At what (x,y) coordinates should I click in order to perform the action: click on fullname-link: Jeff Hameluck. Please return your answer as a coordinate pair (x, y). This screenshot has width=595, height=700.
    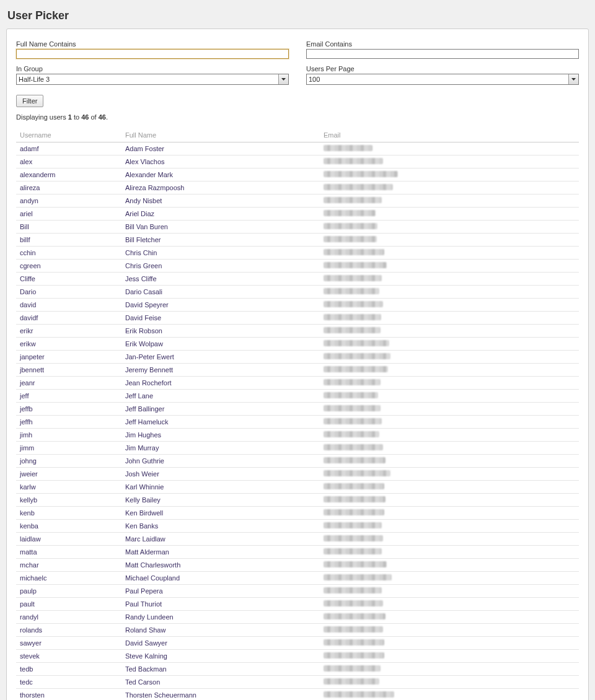
    Looking at the image, I should click on (147, 422).